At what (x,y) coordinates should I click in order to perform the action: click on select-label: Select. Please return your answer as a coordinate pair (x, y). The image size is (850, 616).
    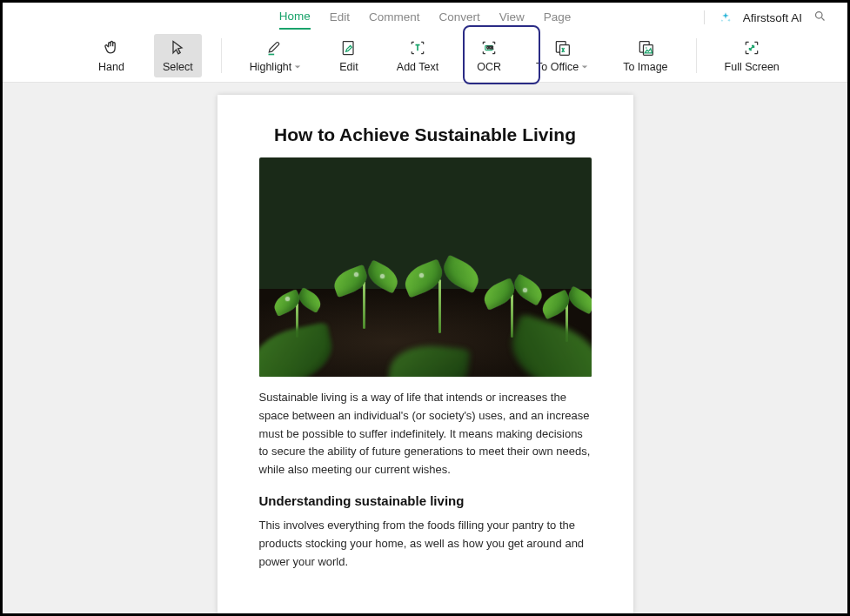
    Looking at the image, I should click on (177, 67).